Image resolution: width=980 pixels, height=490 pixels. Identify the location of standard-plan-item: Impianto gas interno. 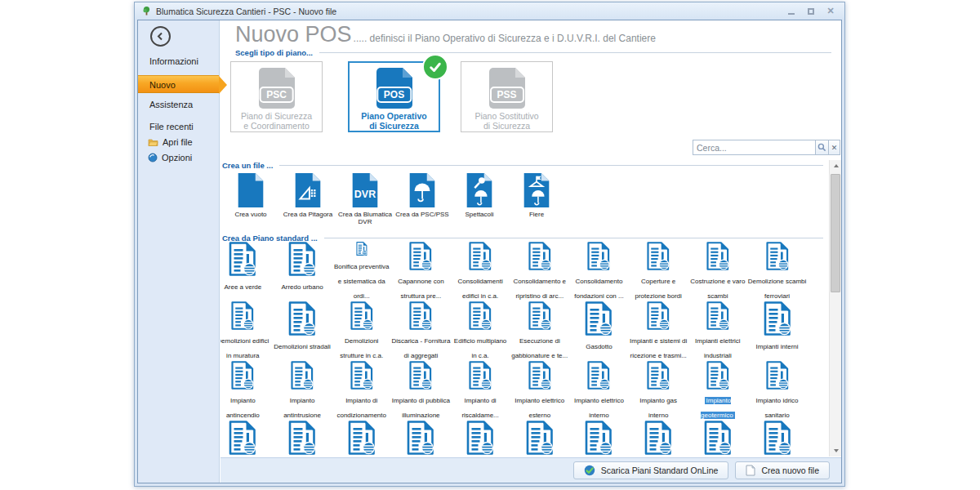
(658, 390).